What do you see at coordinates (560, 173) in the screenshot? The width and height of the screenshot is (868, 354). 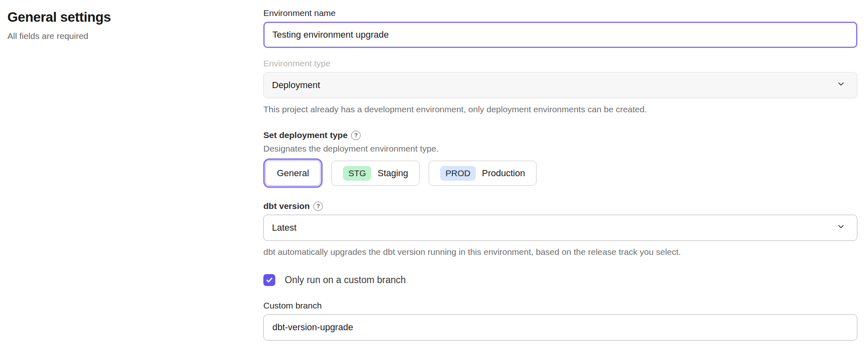 I see `deployment-type-options: General STG Staging PROD Production` at bounding box center [560, 173].